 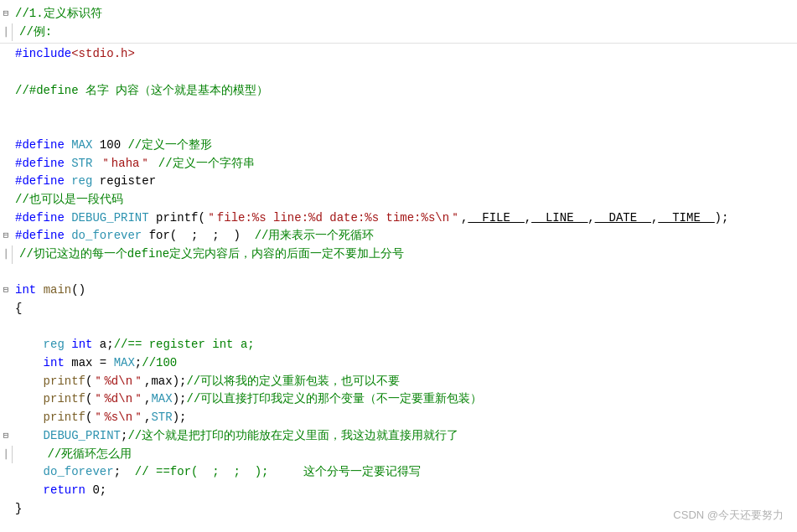 I want to click on line-content: #define STR ＂haha＂ //定义一个字符串, so click(x=404, y=164).